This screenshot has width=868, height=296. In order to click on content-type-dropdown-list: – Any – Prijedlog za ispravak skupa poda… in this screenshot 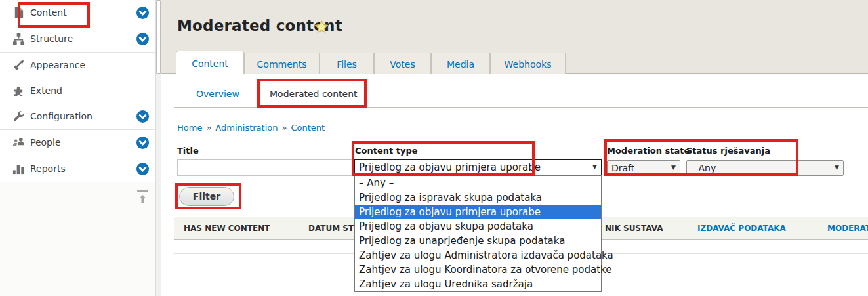, I will do `click(478, 234)`.